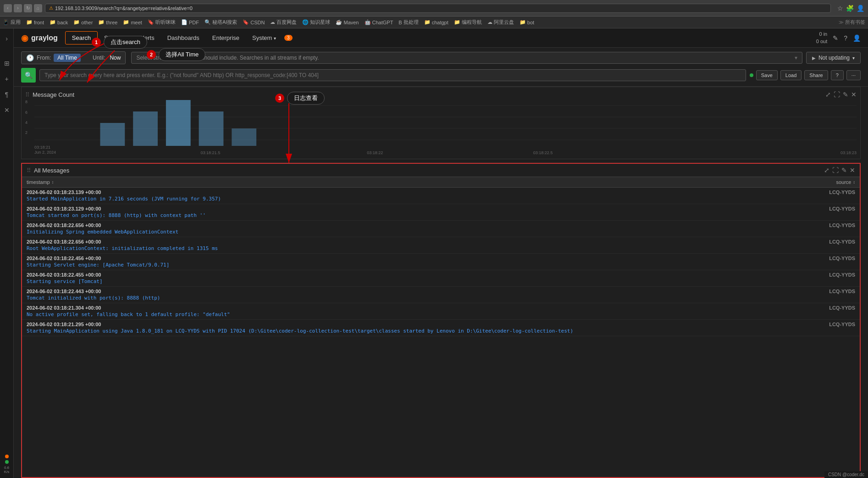 The image size is (868, 478). I want to click on stream-selector: Select streams the search should include…, so click(467, 58).